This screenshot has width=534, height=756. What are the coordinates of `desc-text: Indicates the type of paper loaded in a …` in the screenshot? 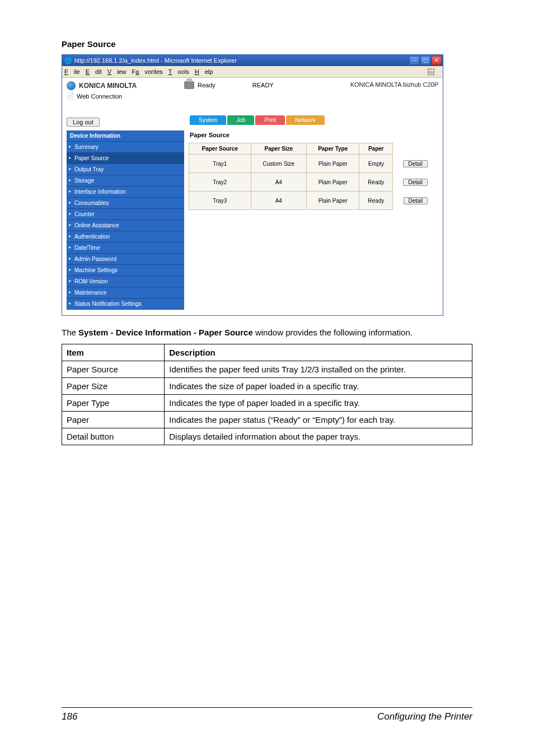 It's located at (318, 403).